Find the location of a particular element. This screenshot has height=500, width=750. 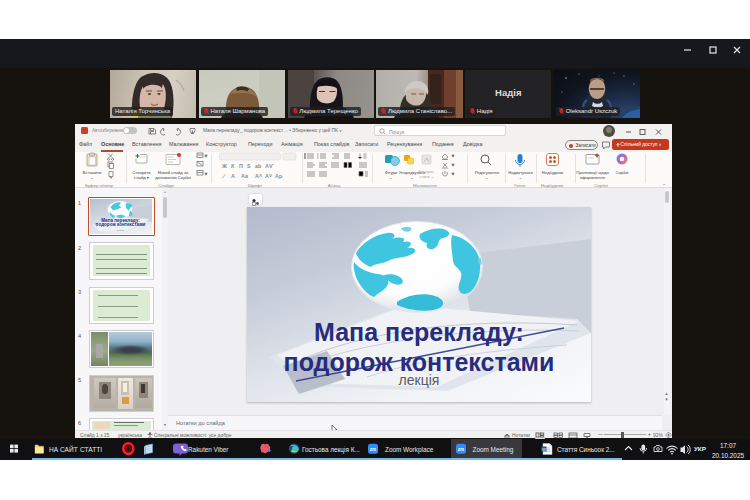

svg-text: Надбудови is located at coordinates (553, 172).